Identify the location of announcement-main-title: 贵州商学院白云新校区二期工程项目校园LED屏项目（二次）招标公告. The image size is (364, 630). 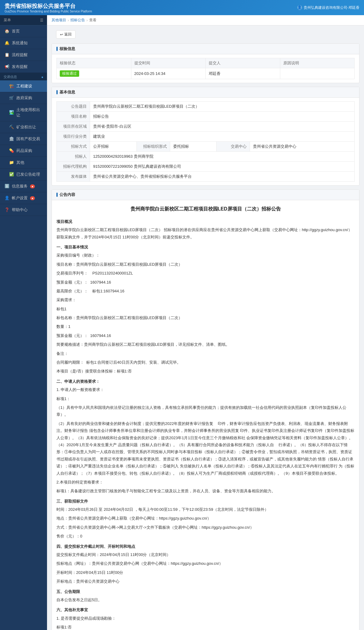
(206, 209).